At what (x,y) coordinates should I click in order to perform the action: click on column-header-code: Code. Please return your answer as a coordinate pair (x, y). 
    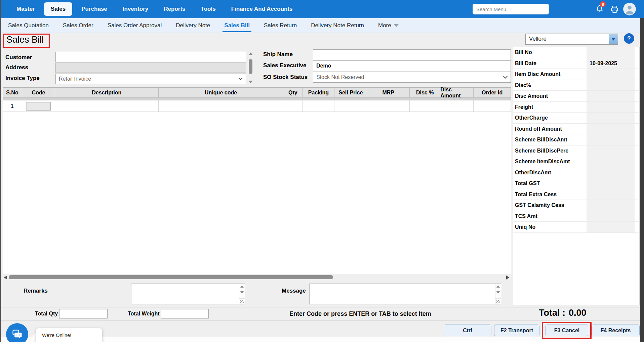
    Looking at the image, I should click on (39, 93).